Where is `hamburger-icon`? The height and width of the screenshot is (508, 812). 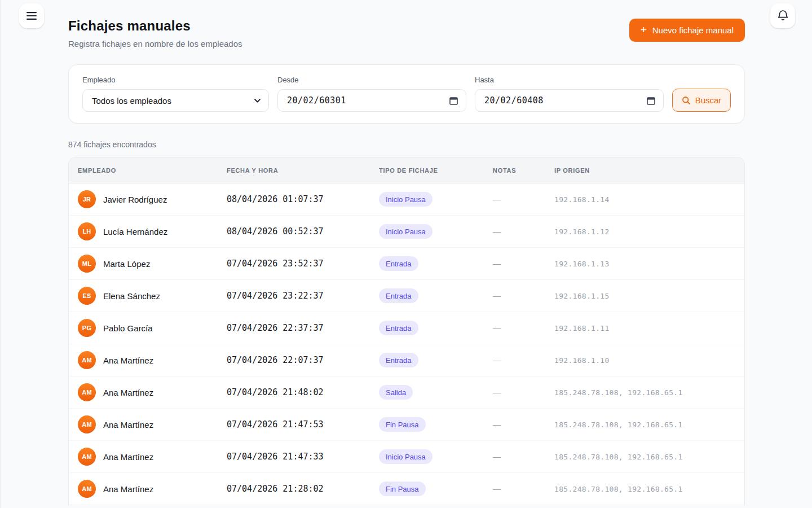 hamburger-icon is located at coordinates (32, 16).